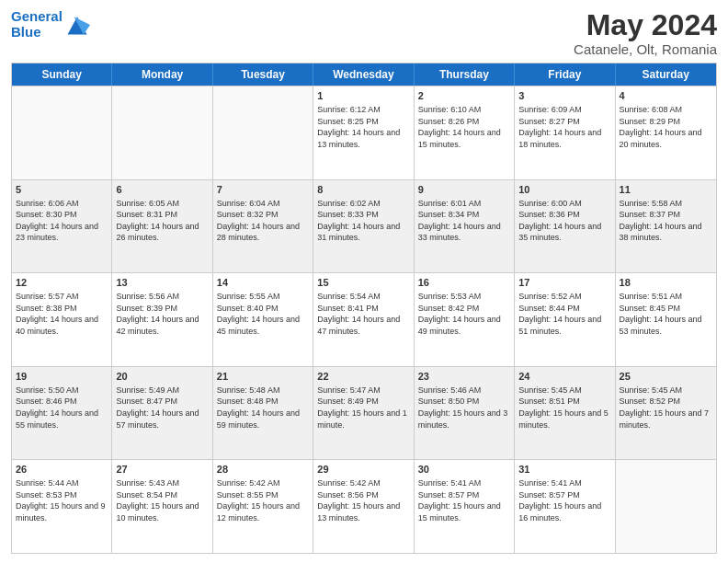 The width and height of the screenshot is (728, 563). What do you see at coordinates (363, 408) in the screenshot?
I see `cell-info: Sunrise: 5:47 AMSunset: 8:49 PMDaylight:…` at bounding box center [363, 408].